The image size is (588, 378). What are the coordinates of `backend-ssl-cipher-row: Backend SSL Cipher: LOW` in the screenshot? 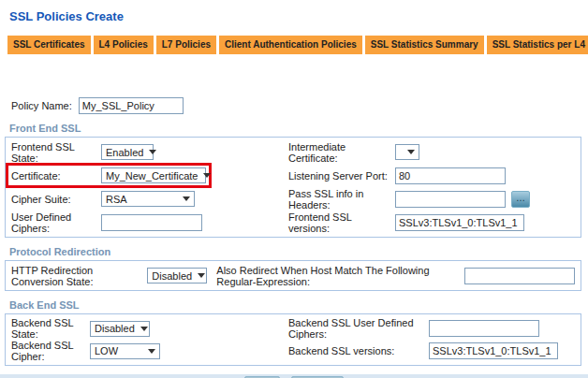 It's located at (150, 351).